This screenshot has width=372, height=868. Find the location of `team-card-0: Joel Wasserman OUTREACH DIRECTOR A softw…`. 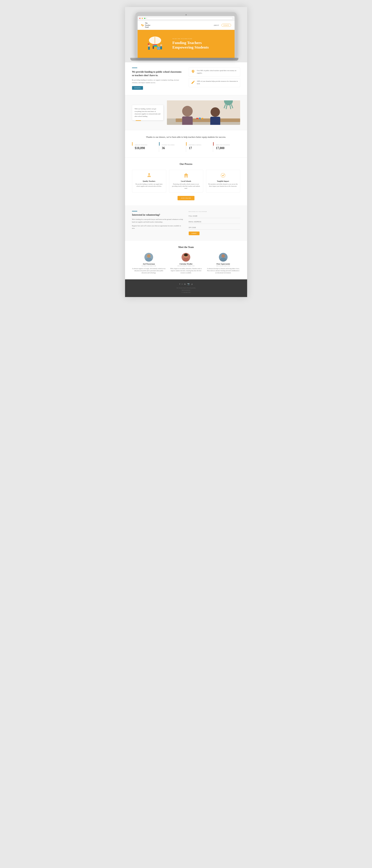

team-card-0: Joel Wasserman OUTREACH DIRECTOR A softw… is located at coordinates (149, 264).